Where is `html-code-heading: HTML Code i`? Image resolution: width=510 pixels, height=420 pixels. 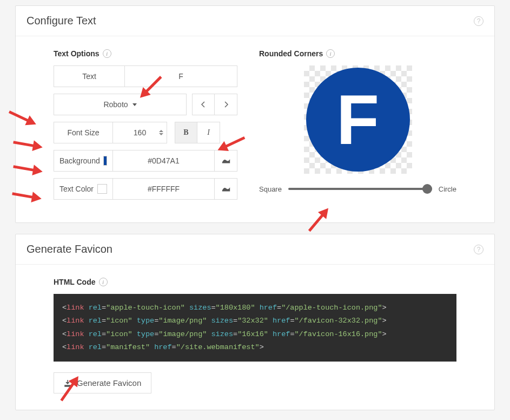 html-code-heading: HTML Code i is located at coordinates (255, 282).